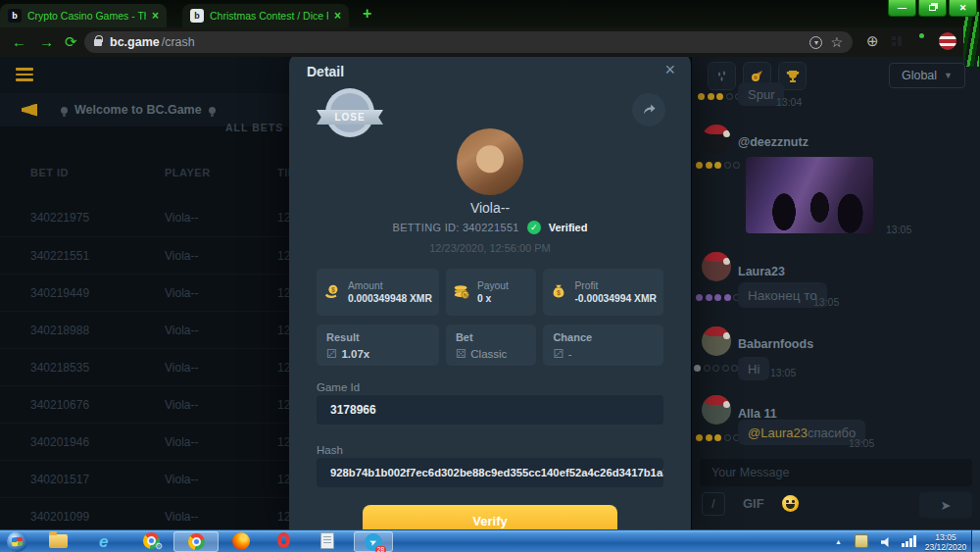 This screenshot has height=552, width=980. I want to click on start-button, so click(18, 541).